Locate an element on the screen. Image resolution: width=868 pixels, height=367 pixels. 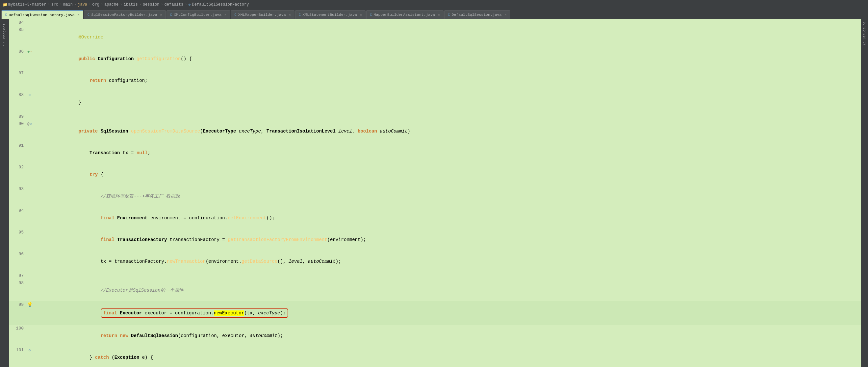
line-number: 100 is located at coordinates (18, 336).